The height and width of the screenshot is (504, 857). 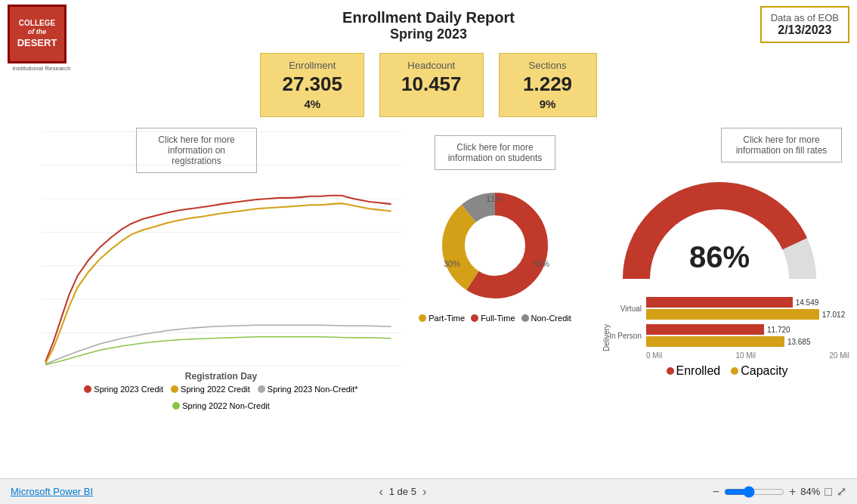 What do you see at coordinates (541, 264) in the screenshot?
I see `svg-text: 59%` at bounding box center [541, 264].